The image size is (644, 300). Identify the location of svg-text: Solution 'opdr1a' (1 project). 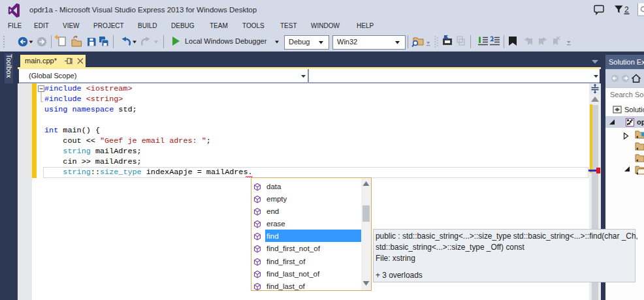
(634, 110).